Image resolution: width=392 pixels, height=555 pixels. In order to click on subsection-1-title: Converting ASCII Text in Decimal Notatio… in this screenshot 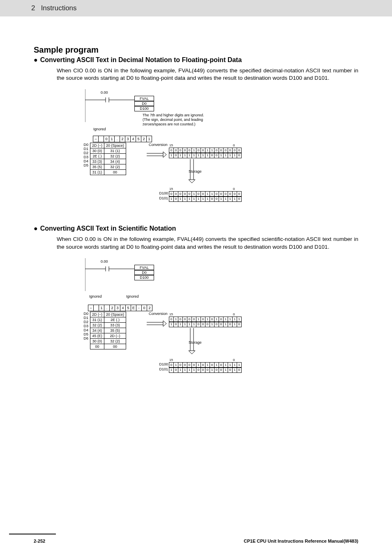, I will do `click(196, 60)`.